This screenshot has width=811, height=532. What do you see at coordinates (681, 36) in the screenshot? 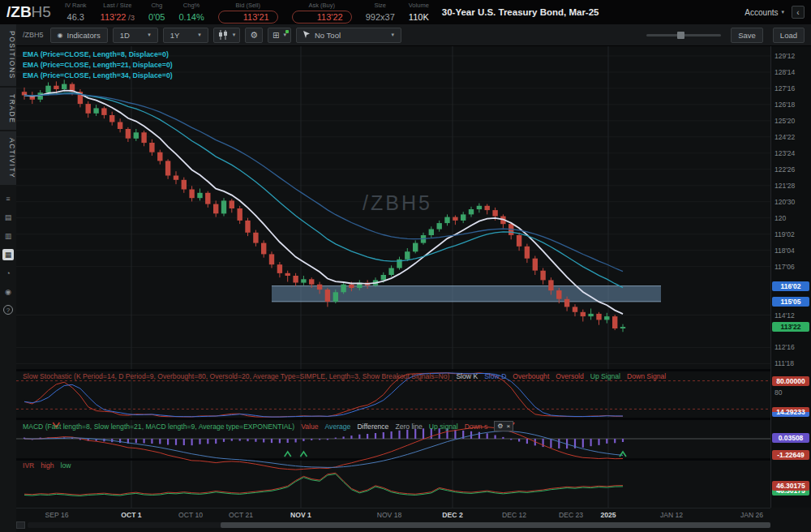
I see `zoom-slider-thumb` at bounding box center [681, 36].